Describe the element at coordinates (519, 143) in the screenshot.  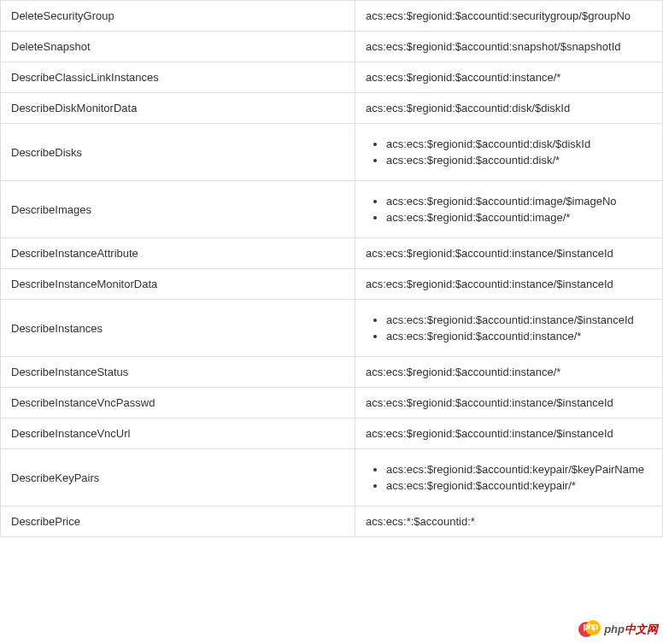
I see `resource-item: acs:ecs:$regionid:$accountid:disk/$diskI…` at that location.